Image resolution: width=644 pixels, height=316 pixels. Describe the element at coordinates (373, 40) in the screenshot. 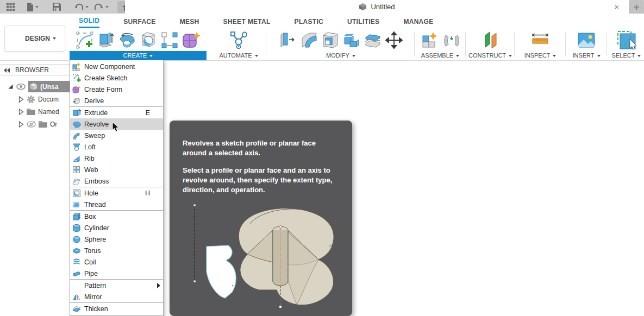

I see `offset-face-icon` at that location.